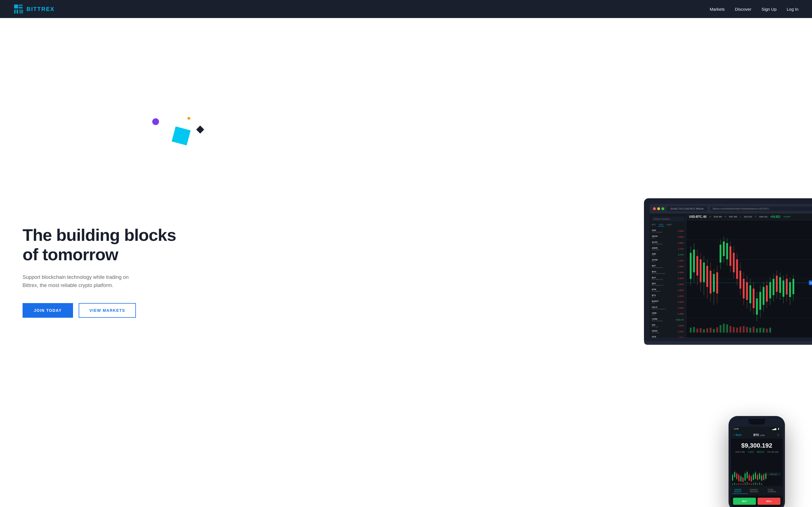 This screenshot has height=507, width=812. What do you see at coordinates (654, 209) in the screenshot?
I see `close-button-dot` at bounding box center [654, 209].